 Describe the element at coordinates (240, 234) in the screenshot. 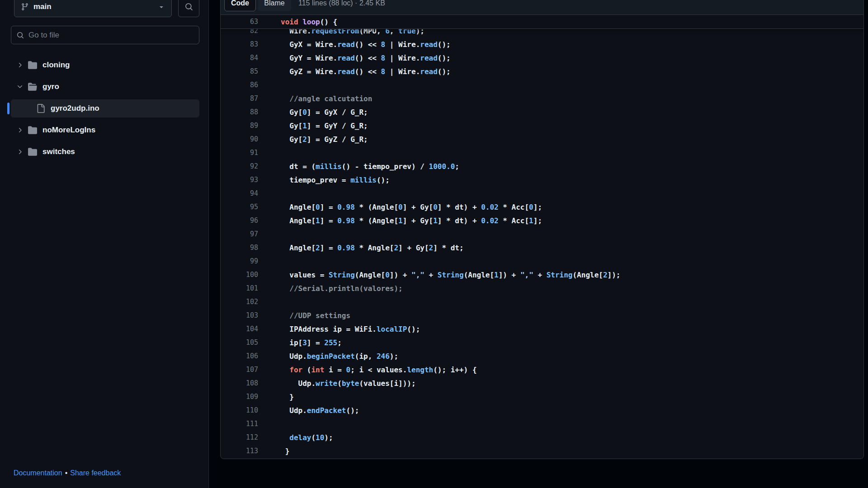

I see `line-number: 97` at that location.